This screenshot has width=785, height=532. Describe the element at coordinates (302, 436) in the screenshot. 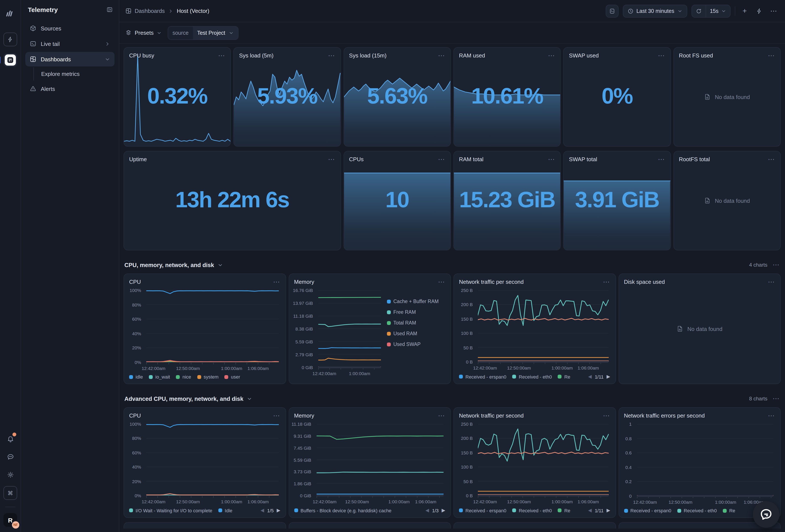

I see `y-tick-label: 9.31 GiB` at that location.